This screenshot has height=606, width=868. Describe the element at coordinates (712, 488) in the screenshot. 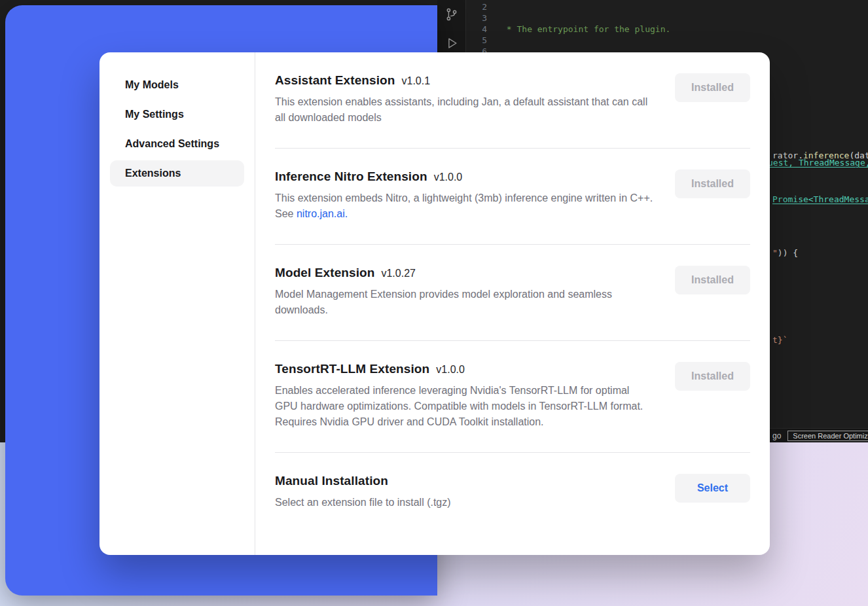

I see `select-button: Select` at that location.